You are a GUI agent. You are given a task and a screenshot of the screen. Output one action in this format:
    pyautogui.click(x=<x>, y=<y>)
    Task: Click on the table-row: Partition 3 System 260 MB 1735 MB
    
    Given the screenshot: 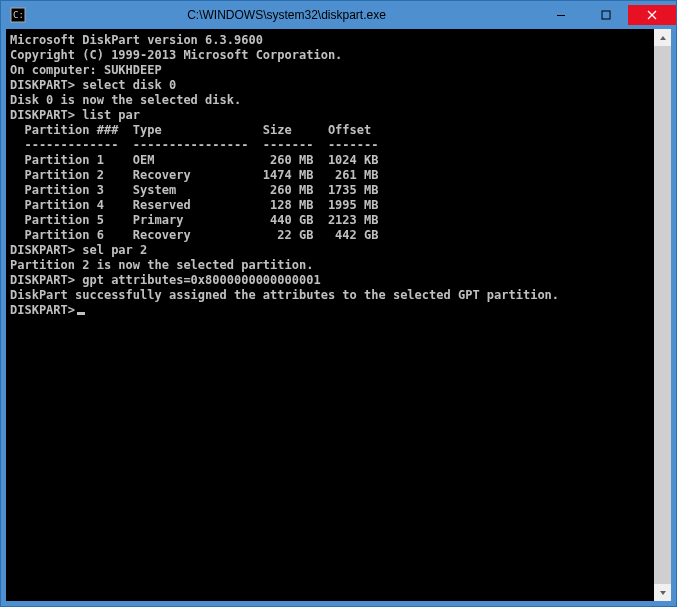 What is the action you would take?
    pyautogui.click(x=330, y=190)
    